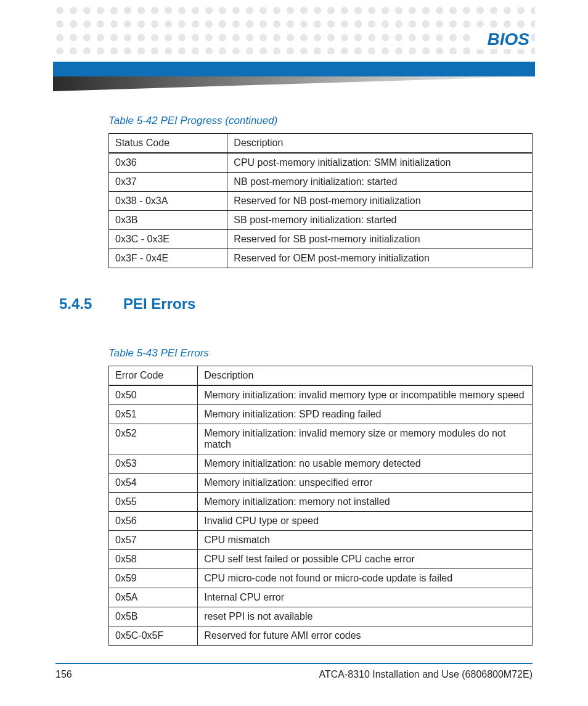 The height and width of the screenshot is (706, 588). Describe the element at coordinates (321, 578) in the screenshot. I see `table-row: 0x59CPU micro-code not found or micro-co…` at that location.